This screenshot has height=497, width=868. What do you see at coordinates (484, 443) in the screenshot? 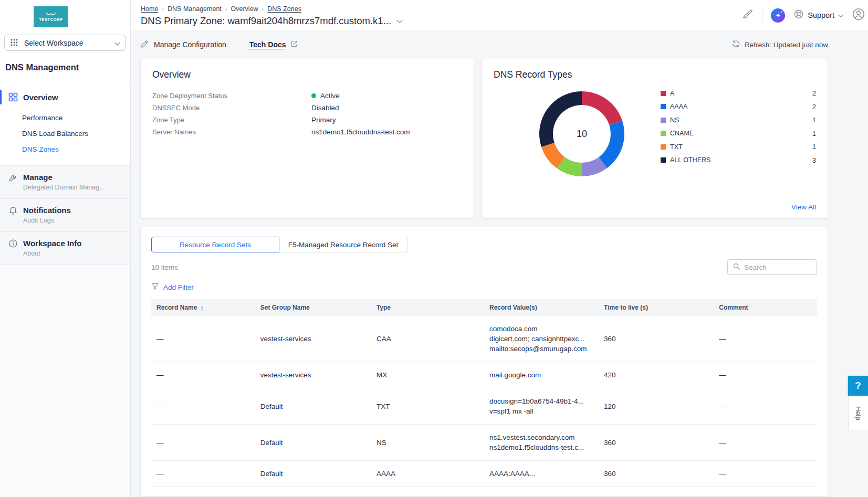
I see `table-row: — Default NS ns1.vestest.secondary.comns…` at bounding box center [484, 443].